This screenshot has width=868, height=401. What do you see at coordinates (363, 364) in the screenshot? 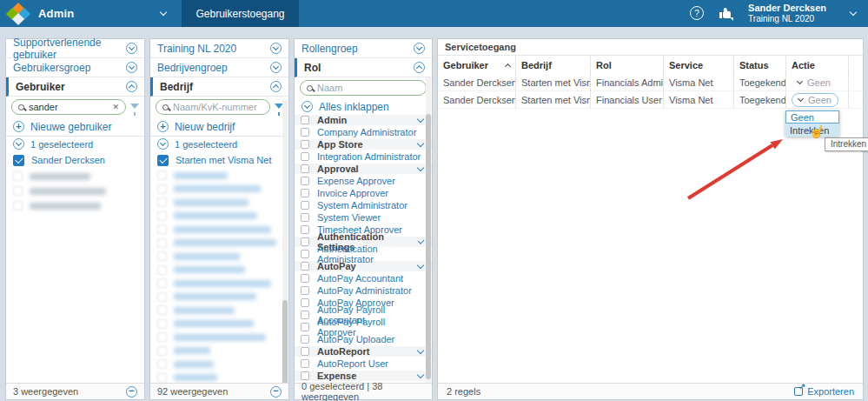
I see `role-item-row: AutoReport User` at bounding box center [363, 364].